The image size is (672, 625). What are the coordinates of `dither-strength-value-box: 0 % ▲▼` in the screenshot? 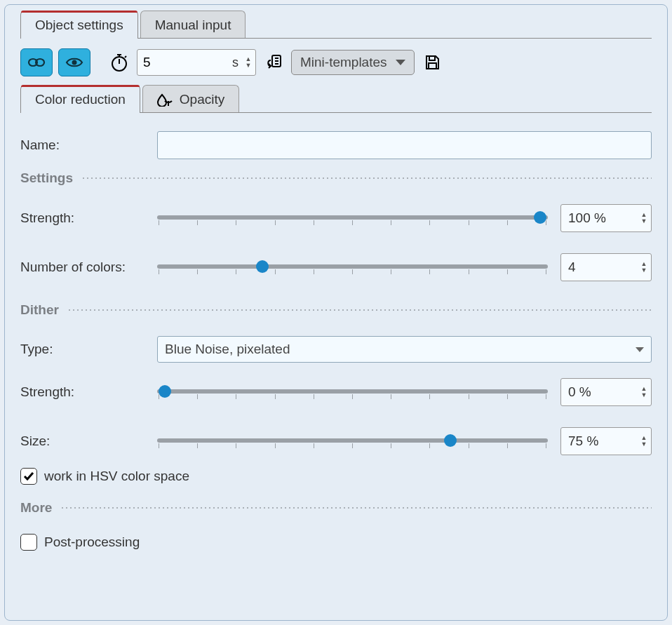 It's located at (606, 392).